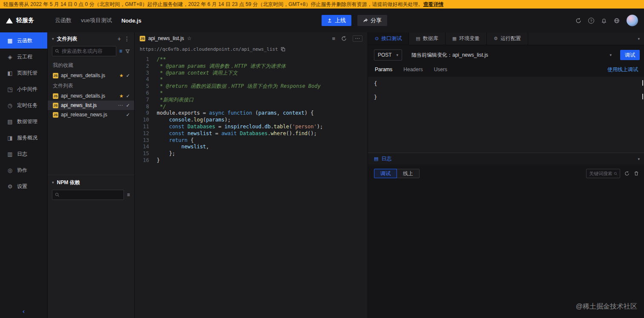  What do you see at coordinates (24, 57) in the screenshot?
I see `sidebar-item-cloud-project: ◈云工程` at bounding box center [24, 57].